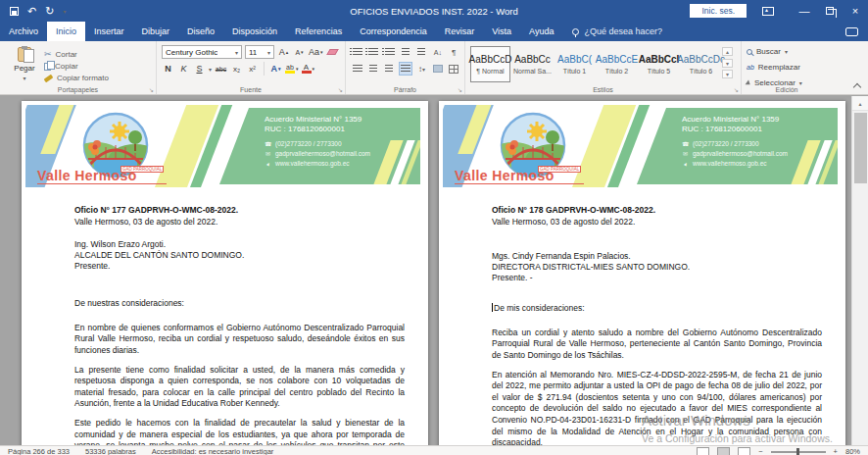 The height and width of the screenshot is (455, 868). I want to click on numbering-button, so click(372, 52).